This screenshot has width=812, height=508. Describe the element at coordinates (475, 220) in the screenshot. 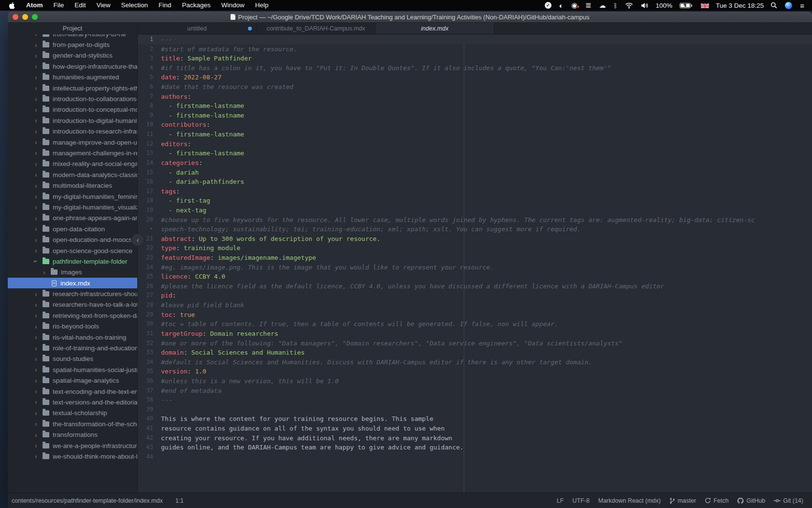

I see `editor-line: 20#choose up to five keywords for the re…` at that location.